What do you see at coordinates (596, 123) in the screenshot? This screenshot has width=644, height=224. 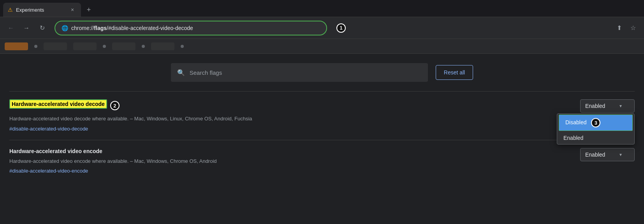 I see `dropdown-option-disabled: Disabled 3` at bounding box center [596, 123].